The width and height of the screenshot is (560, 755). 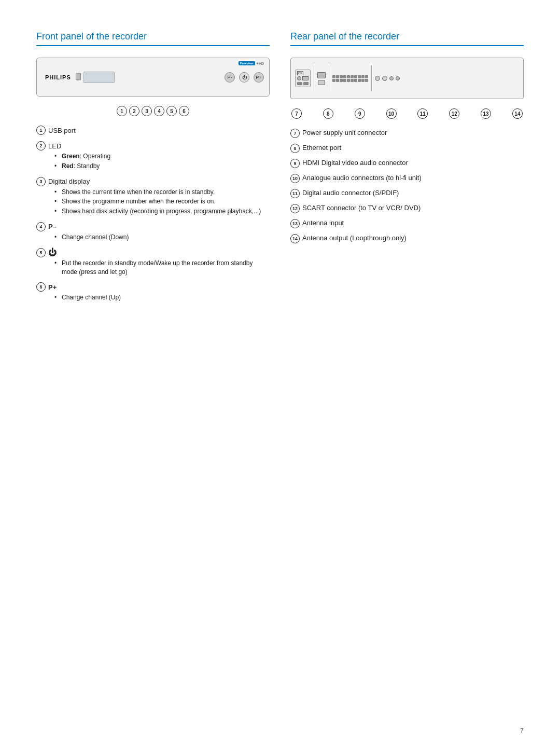 I want to click on usb-slot-visual, so click(x=78, y=76).